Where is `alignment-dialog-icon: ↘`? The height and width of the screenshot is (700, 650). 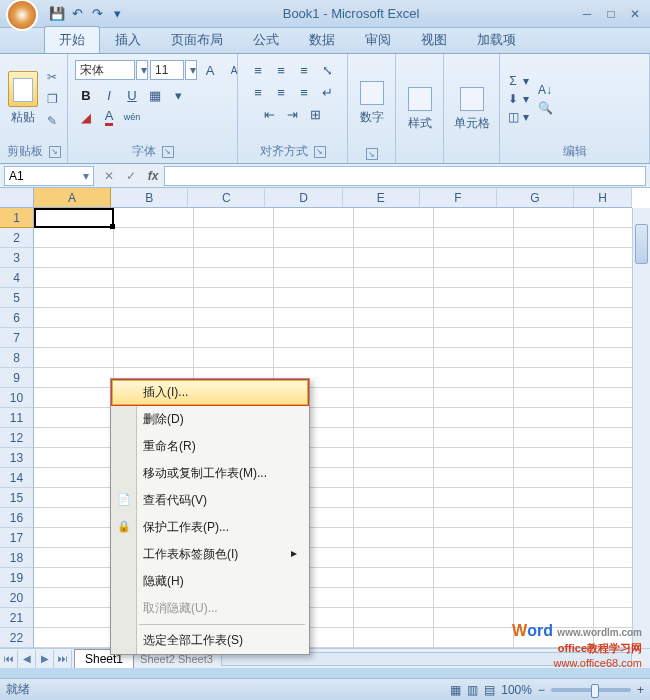 alignment-dialog-icon: ↘ is located at coordinates (320, 152).